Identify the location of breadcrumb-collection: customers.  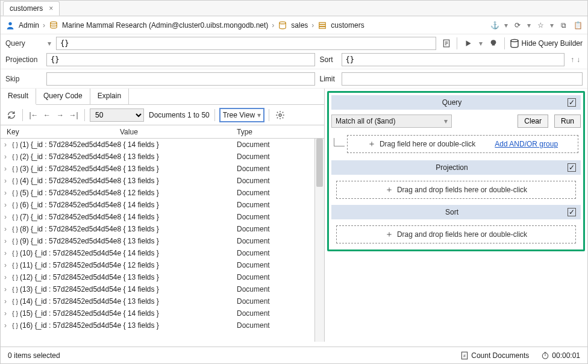
(347, 25).